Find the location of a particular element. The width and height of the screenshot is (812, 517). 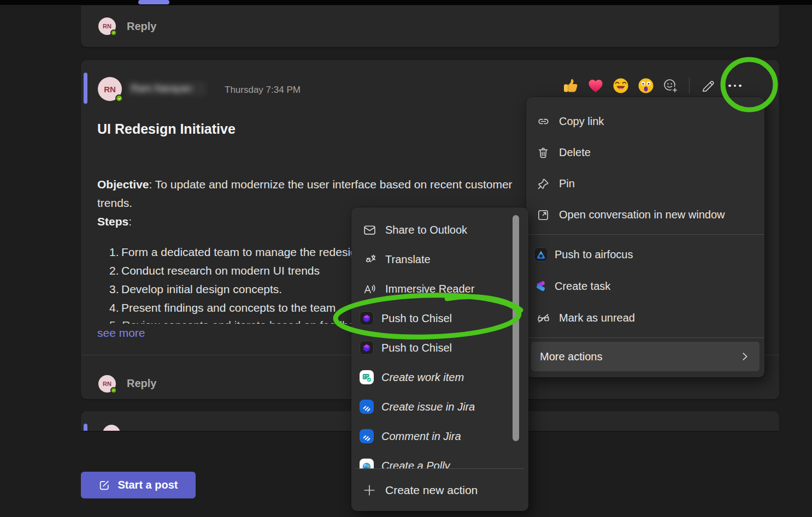

submenu-item-label: Create new action is located at coordinates (432, 490).